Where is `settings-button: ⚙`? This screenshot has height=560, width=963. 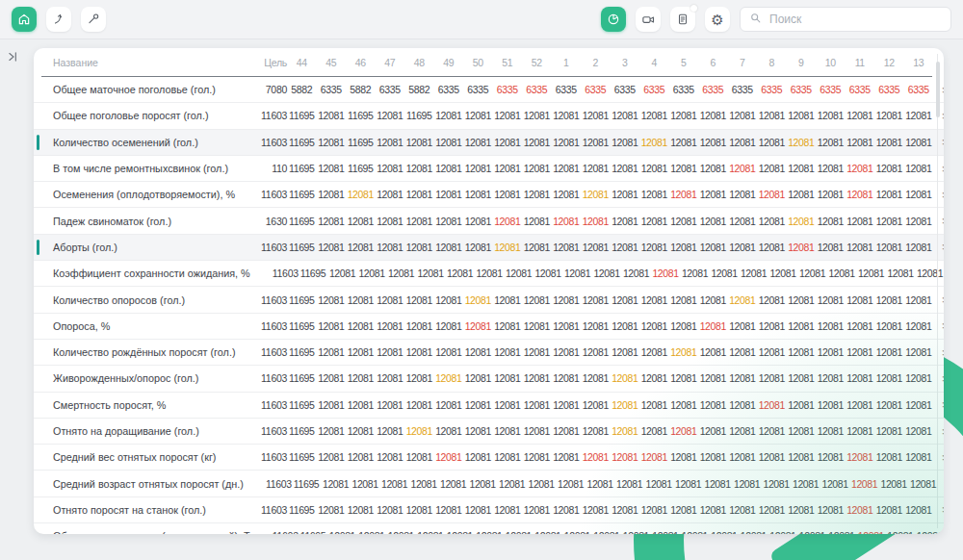
settings-button: ⚙ is located at coordinates (717, 19).